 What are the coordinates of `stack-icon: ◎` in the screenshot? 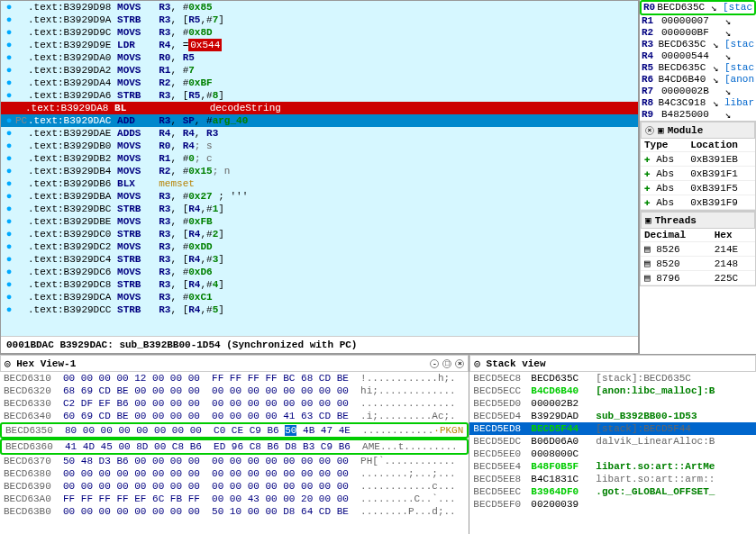 It's located at (478, 364).